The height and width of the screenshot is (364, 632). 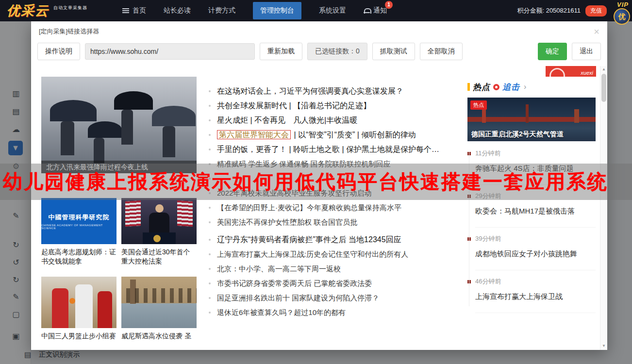 I want to click on confirm-button: 确定, so click(x=552, y=51).